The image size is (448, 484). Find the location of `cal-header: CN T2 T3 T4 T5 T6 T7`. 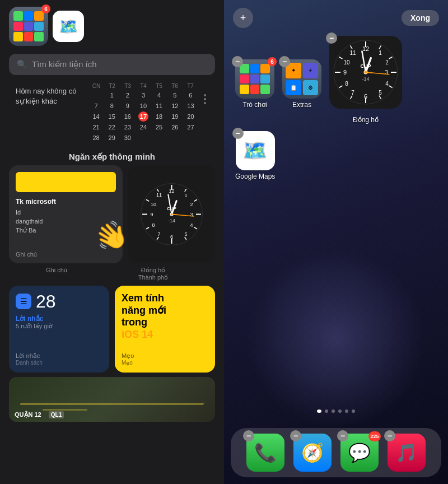

cal-header: CN T2 T3 T4 T5 T6 T7 is located at coordinates (143, 86).